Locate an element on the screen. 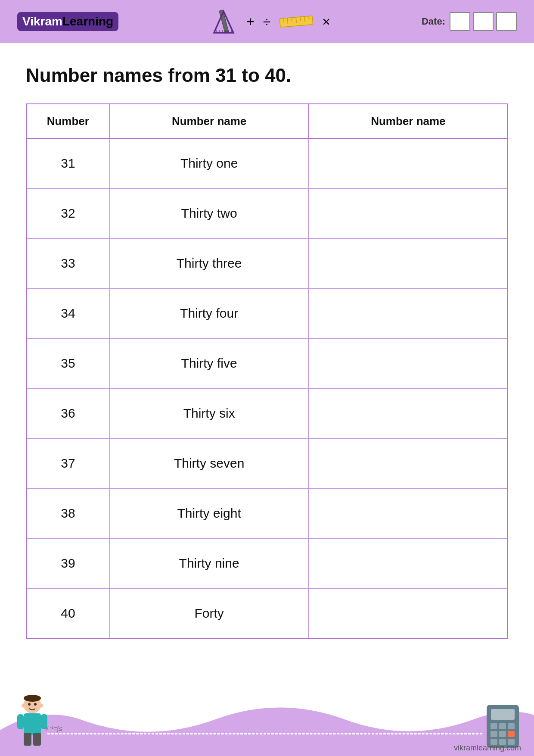  date-area: Date: is located at coordinates (469, 22).